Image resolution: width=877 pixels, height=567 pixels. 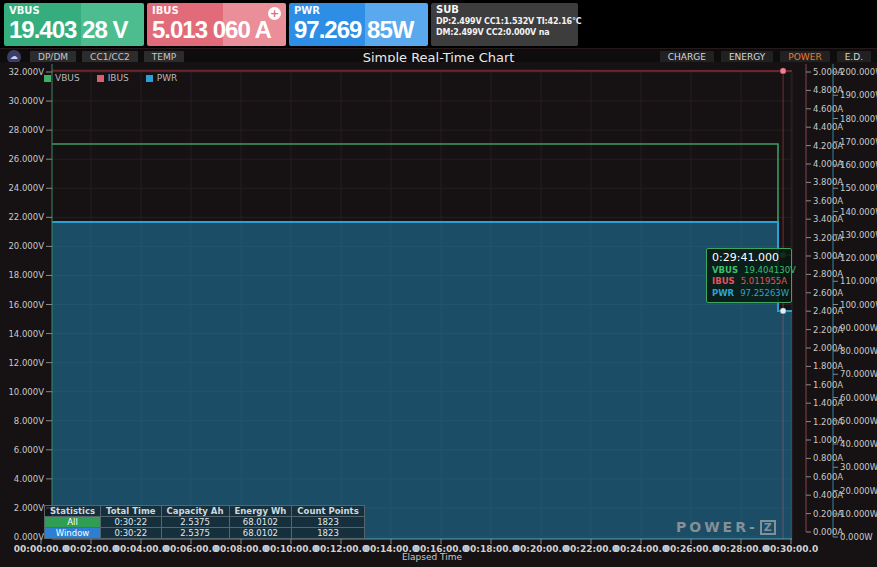 What do you see at coordinates (858, 351) in the screenshot?
I see `svg-text: 80.000W` at bounding box center [858, 351].